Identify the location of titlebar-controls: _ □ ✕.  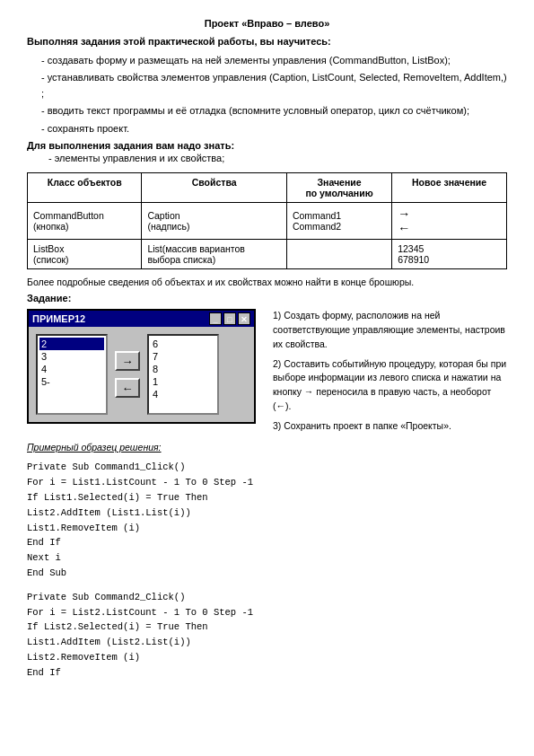
(230, 319).